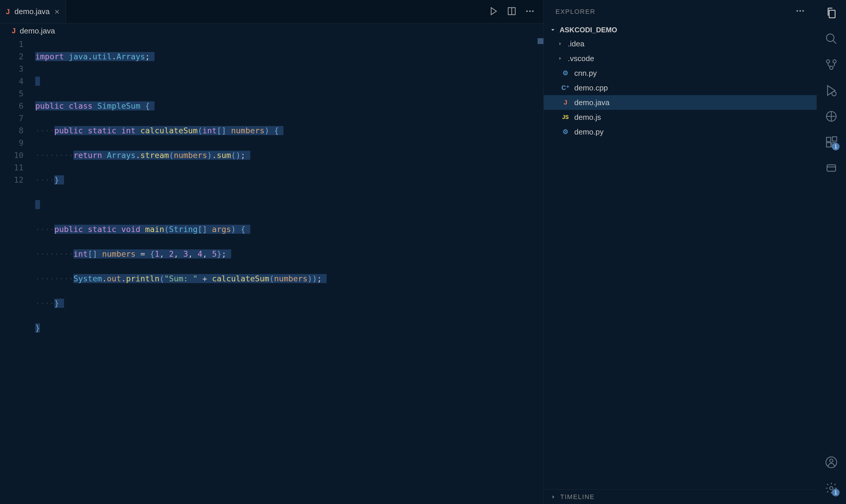  What do you see at coordinates (831, 462) in the screenshot?
I see `accounts-activity-icon` at bounding box center [831, 462].